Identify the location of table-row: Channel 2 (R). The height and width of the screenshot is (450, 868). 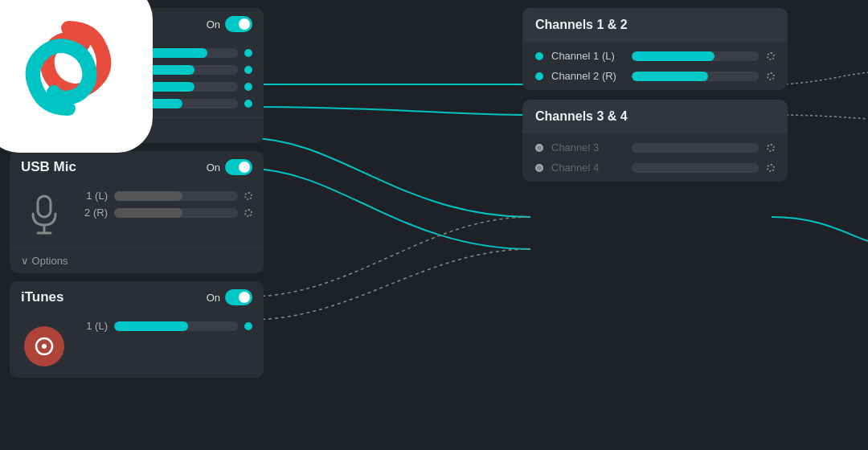
(655, 76).